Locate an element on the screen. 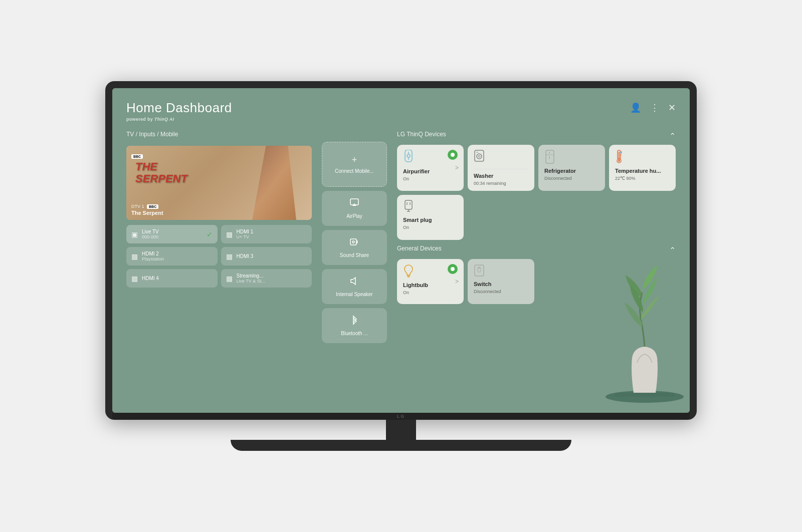 This screenshot has width=802, height=532. internal-speaker-tile: Internal Speaker is located at coordinates (354, 287).